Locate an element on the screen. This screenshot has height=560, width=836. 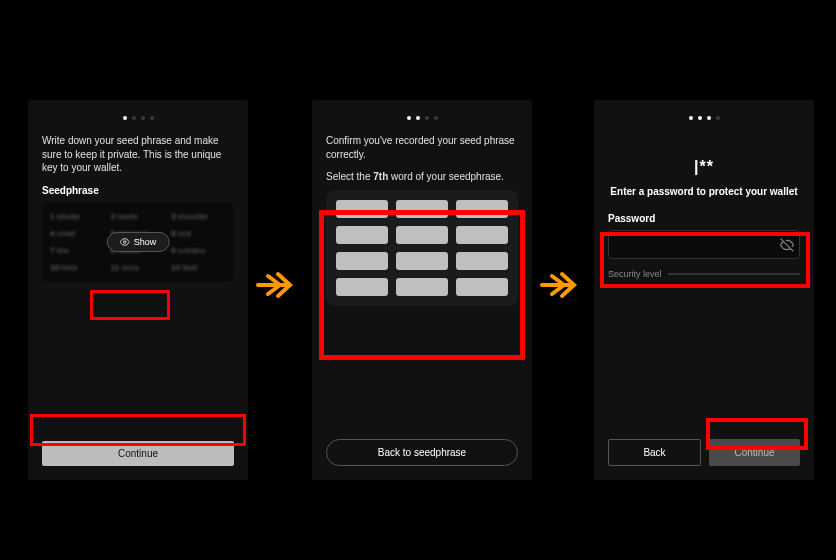
show-seedphrase-button: Show is located at coordinates (138, 242).